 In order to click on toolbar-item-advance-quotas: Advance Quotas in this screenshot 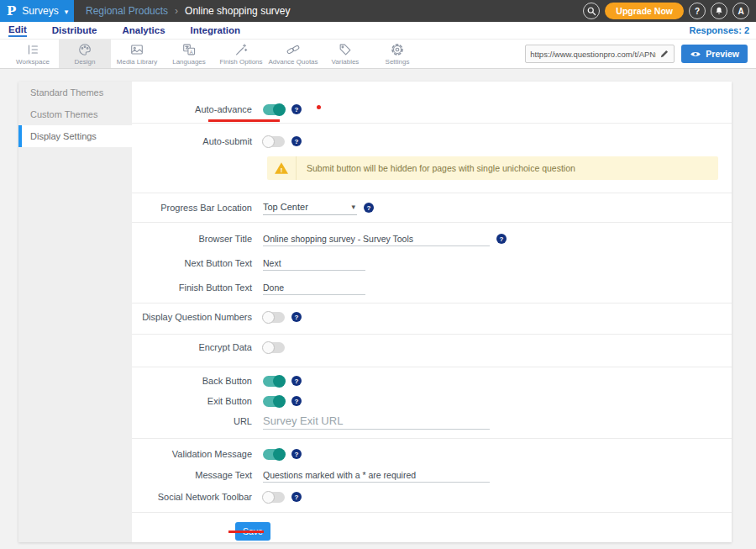, I will do `click(293, 54)`.